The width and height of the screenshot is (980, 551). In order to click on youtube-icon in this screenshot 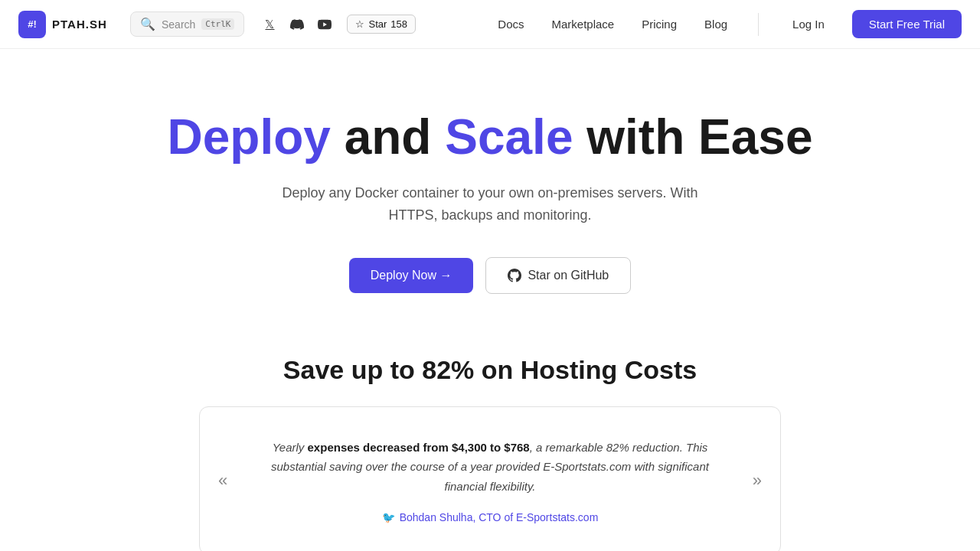, I will do `click(325, 24)`.